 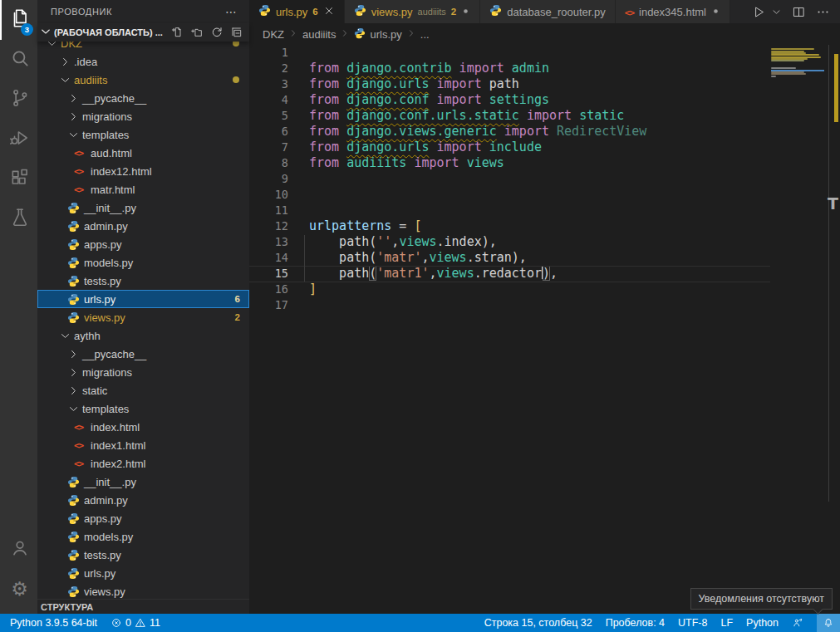 I want to click on code-line-8: 8from audiiits import views, so click(x=545, y=163).